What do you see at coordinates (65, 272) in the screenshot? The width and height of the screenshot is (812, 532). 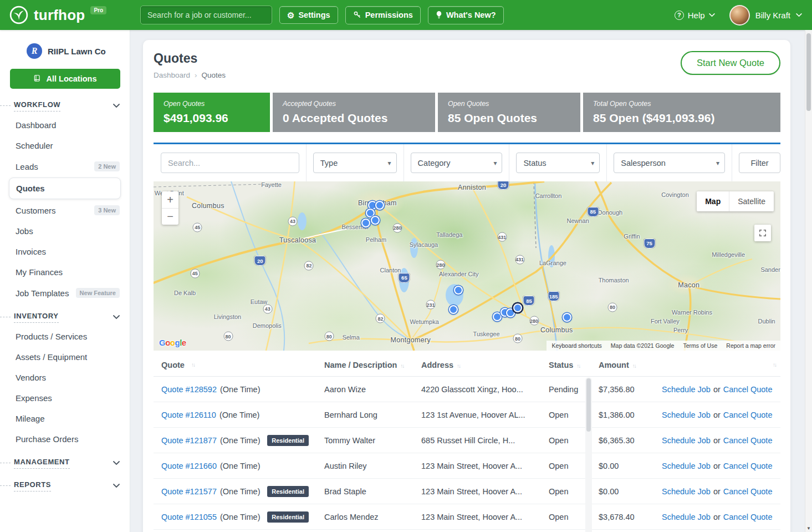 I see `sidebar-item: My Finances` at bounding box center [65, 272].